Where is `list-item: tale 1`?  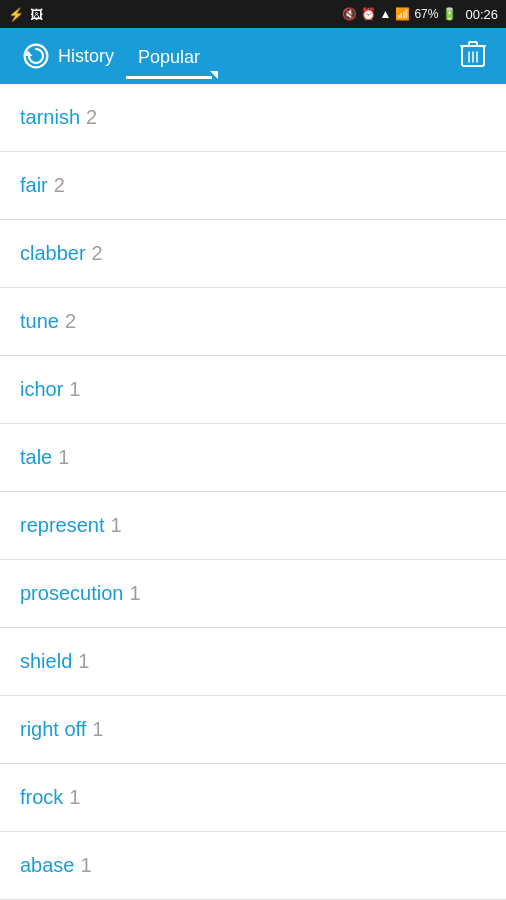
list-item: tale 1 is located at coordinates (253, 458).